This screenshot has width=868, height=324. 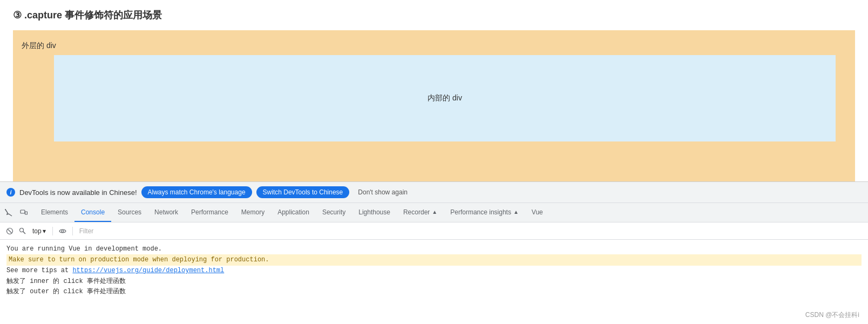 What do you see at coordinates (39, 231) in the screenshot?
I see `top-context-selector: top ▾` at bounding box center [39, 231].